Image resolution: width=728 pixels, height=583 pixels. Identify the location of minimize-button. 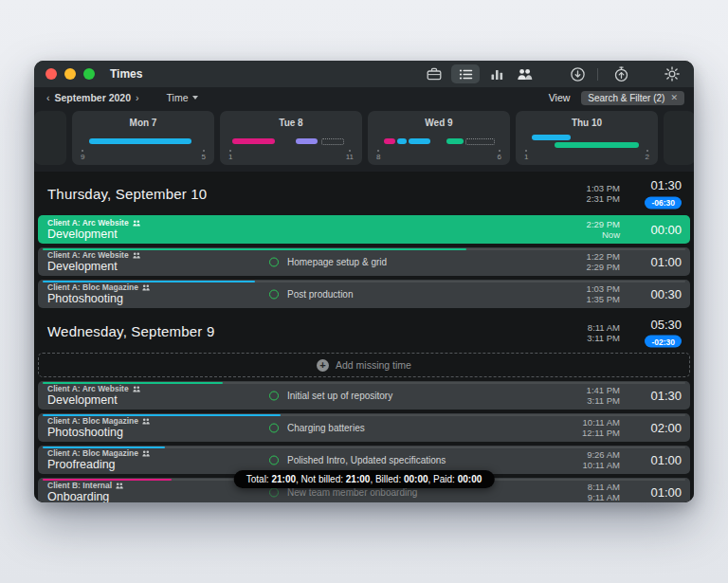
(70, 74).